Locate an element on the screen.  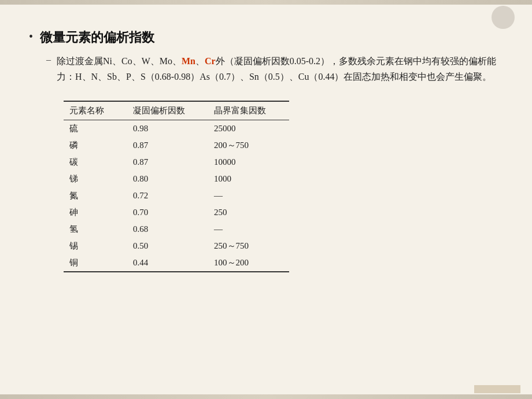
cell-element: 锡 is located at coordinates (95, 246).